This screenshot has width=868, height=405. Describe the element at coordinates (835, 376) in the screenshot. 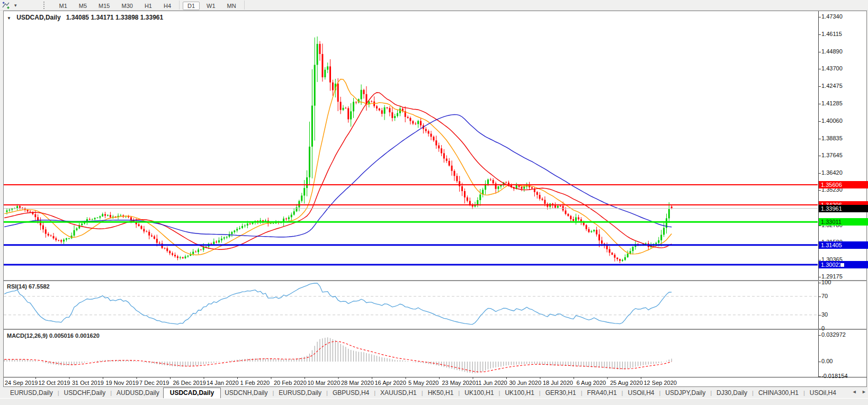

I see `macd-axis-label: -0.018154` at that location.